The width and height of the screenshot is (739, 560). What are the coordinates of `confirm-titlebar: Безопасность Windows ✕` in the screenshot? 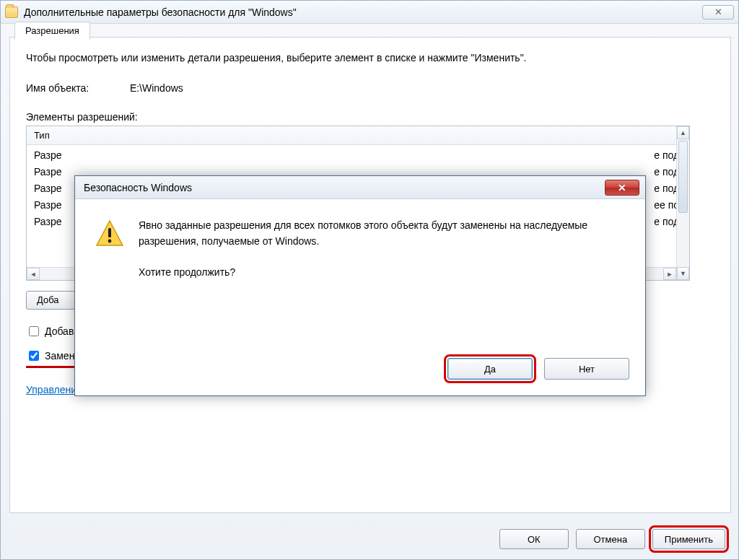 It's located at (360, 188).